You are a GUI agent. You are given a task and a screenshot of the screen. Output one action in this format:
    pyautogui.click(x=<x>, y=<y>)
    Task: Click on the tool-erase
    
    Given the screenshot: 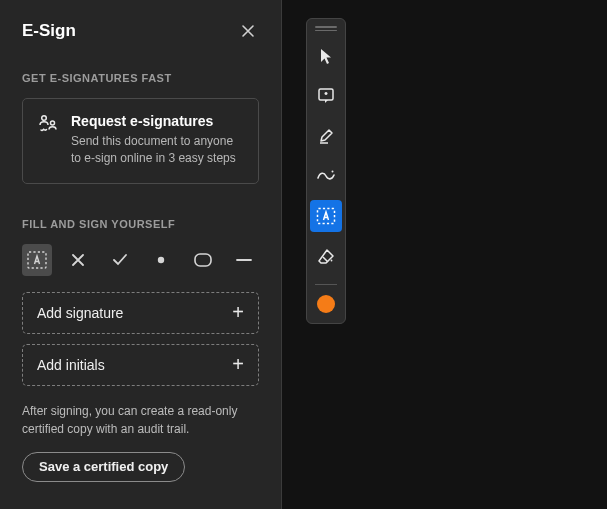 What is the action you would take?
    pyautogui.click(x=326, y=256)
    